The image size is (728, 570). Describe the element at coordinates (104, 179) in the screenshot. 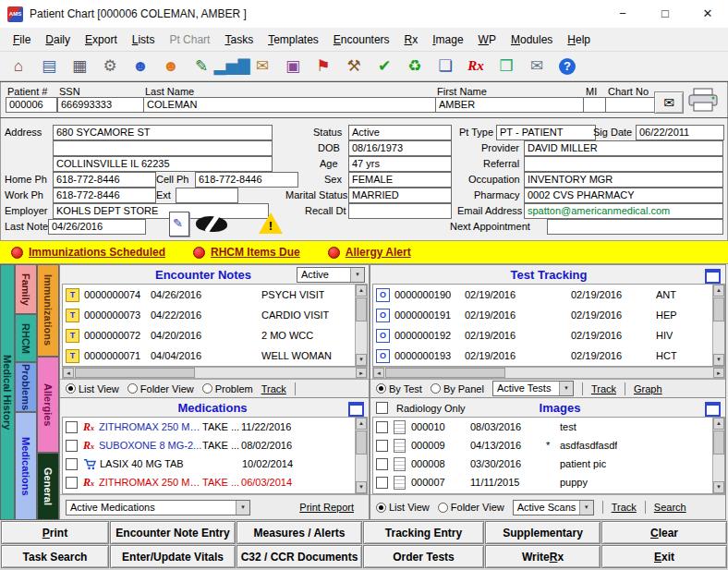

I see `home-ph-field: 618-772-8446` at that location.